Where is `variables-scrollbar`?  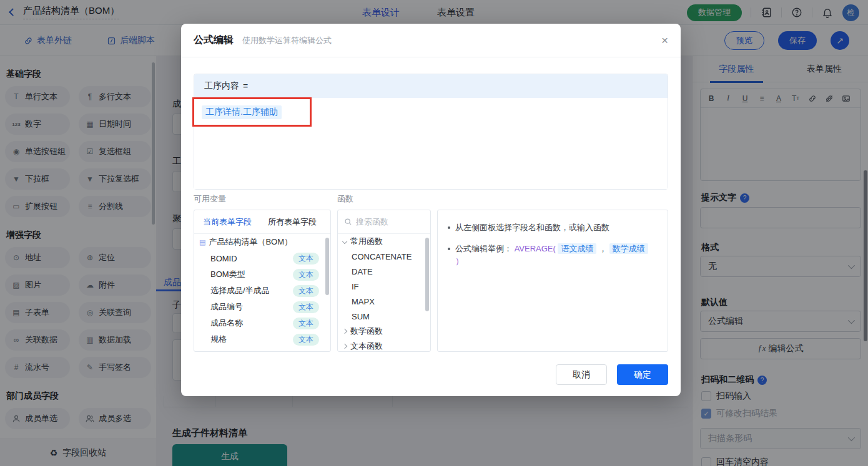 variables-scrollbar is located at coordinates (327, 266).